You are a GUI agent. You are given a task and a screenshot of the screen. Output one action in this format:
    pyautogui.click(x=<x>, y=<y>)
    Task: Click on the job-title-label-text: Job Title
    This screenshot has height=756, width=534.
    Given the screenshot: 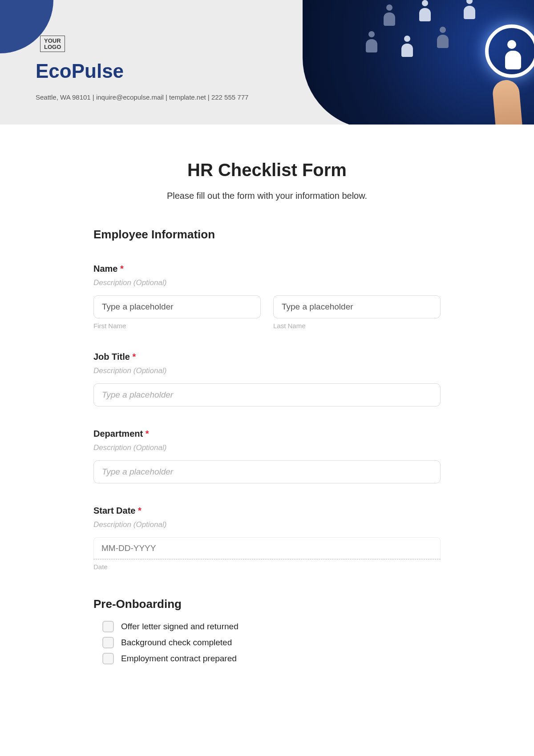 What is the action you would take?
    pyautogui.click(x=112, y=357)
    